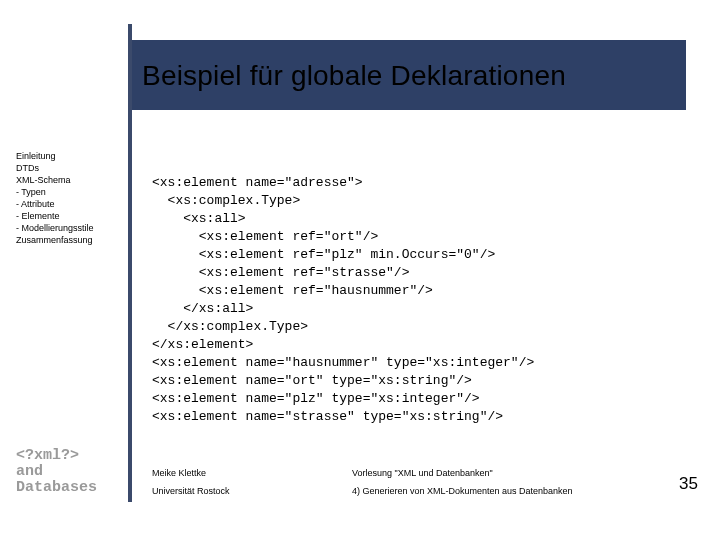  Describe the element at coordinates (68, 488) in the screenshot. I see `logo-line: Databases` at that location.